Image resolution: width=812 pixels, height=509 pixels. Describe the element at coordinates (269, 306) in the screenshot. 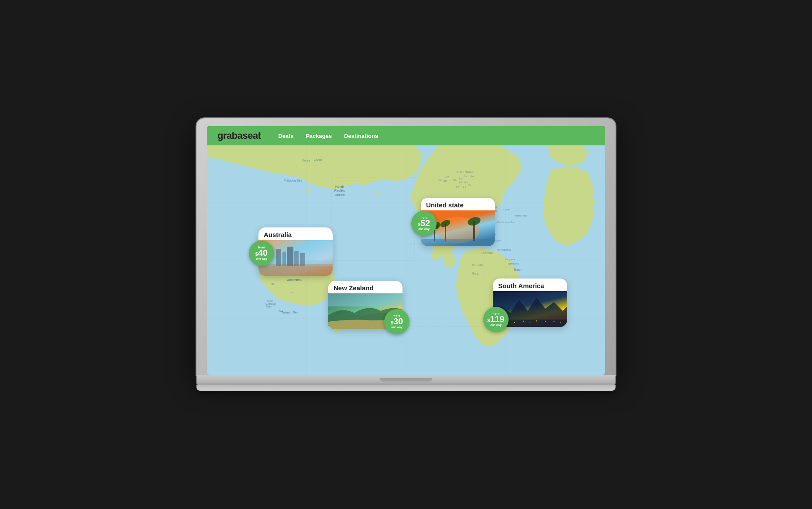

I see `svg-text: Bight` at that location.